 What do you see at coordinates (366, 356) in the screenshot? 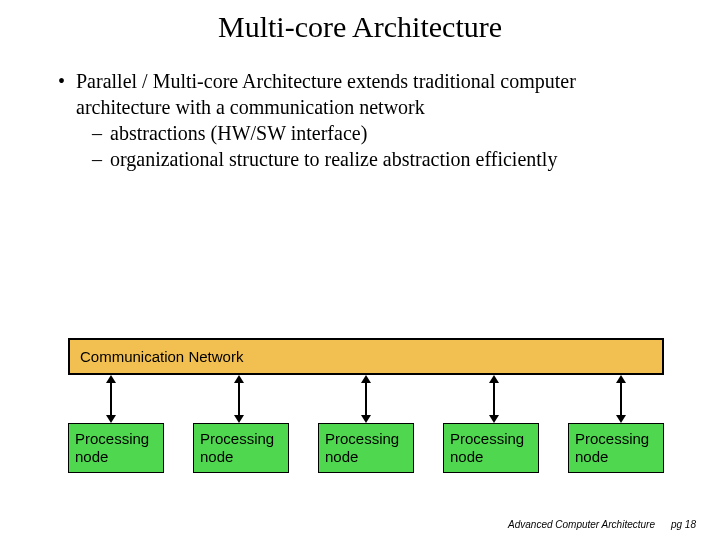
I see `communication-network-box: Communication Network` at bounding box center [366, 356].